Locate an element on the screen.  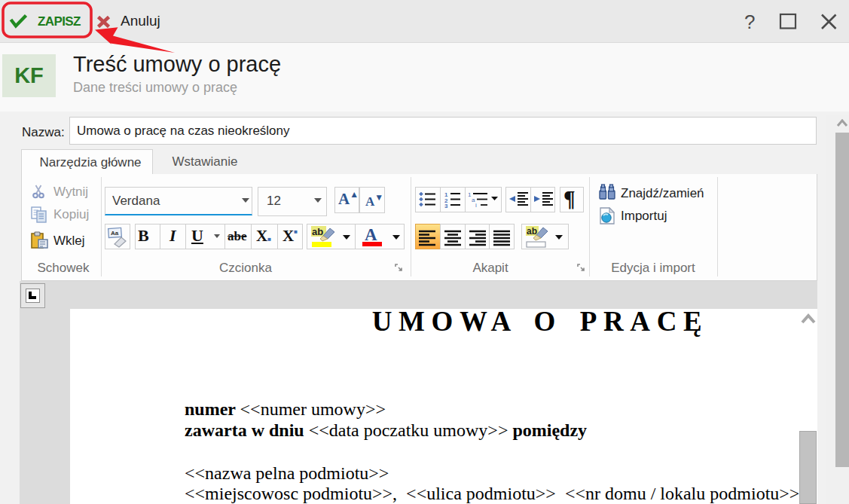
svg-text: i is located at coordinates (476, 205).